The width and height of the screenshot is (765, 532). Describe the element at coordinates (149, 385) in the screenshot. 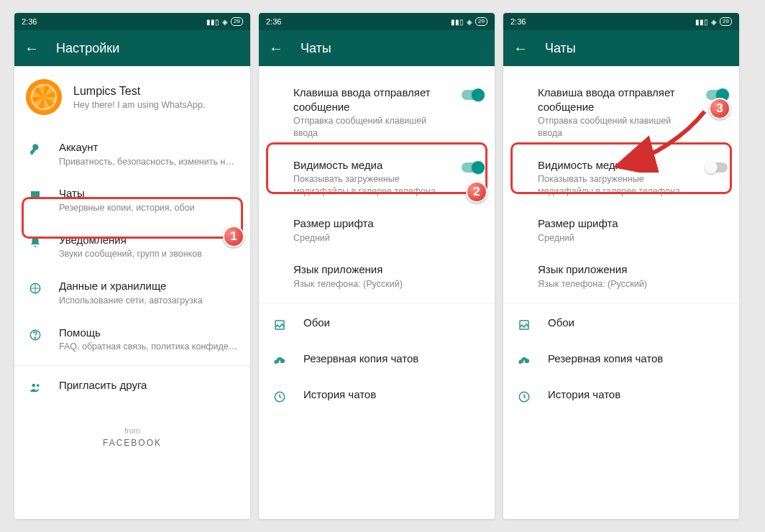

I see `item-label: Пригласить друга` at that location.